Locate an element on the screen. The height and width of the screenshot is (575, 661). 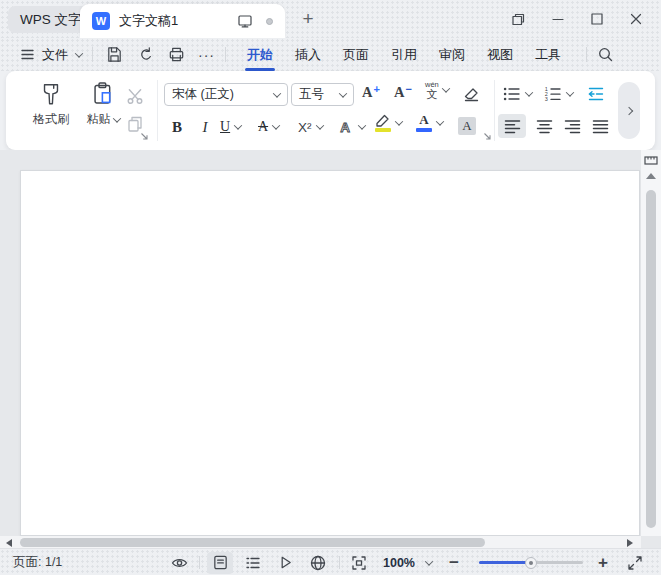
italic-button: I is located at coordinates (205, 127).